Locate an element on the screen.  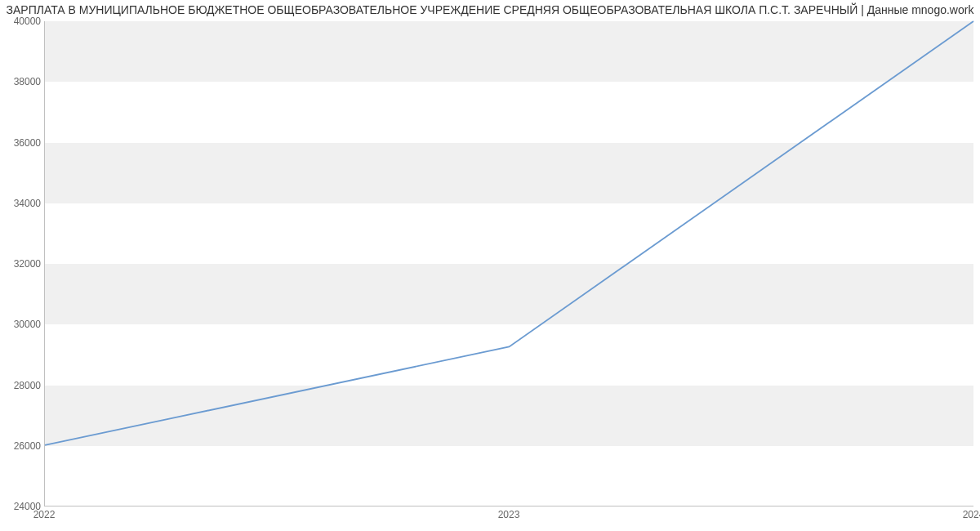
x-tick-label: 2022 is located at coordinates (44, 515).